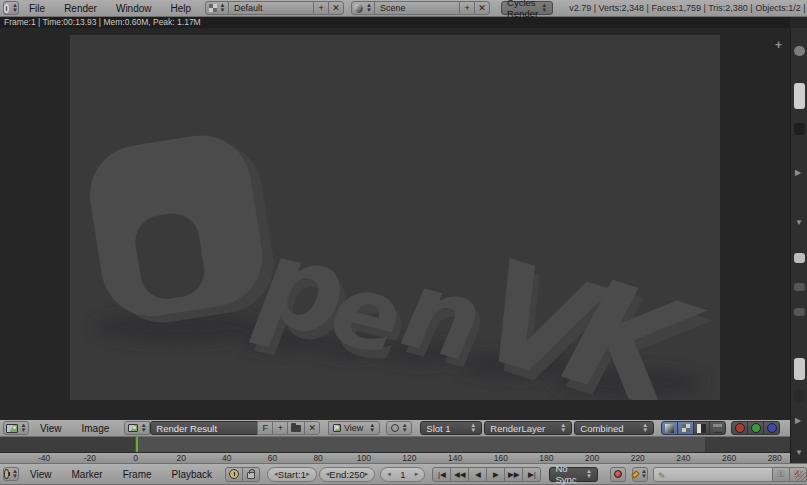 Image resolution: width=807 pixels, height=485 pixels. Describe the element at coordinates (460, 474) in the screenshot. I see `previous-keyframe-button: ◀◀` at that location.